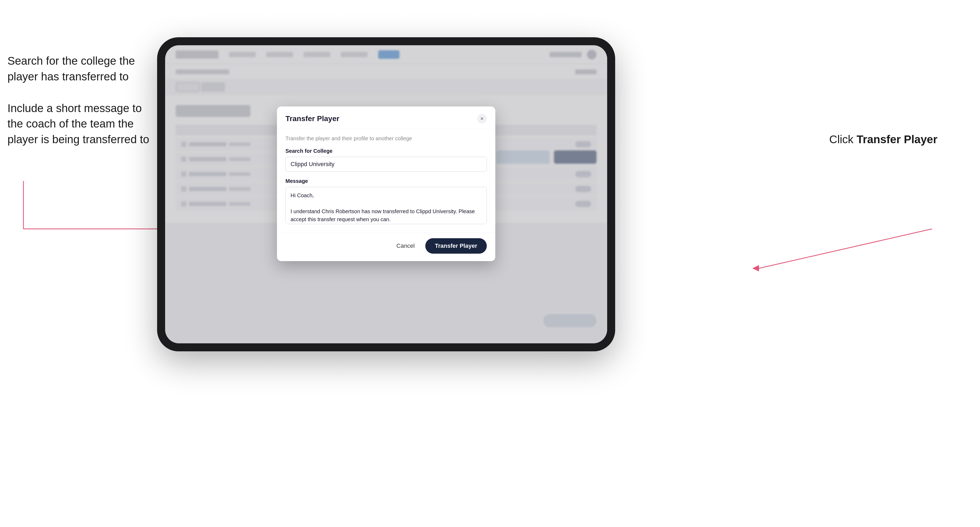 The image size is (980, 527). What do you see at coordinates (386, 181) in the screenshot?
I see `message-label: Message` at bounding box center [386, 181].